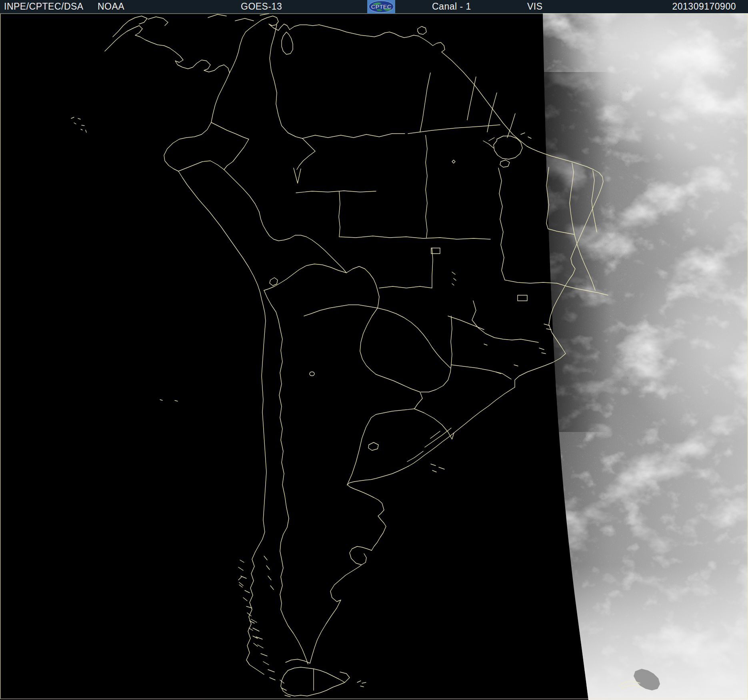 The width and height of the screenshot is (748, 700). Describe the element at coordinates (452, 6) in the screenshot. I see `channel-label: Canal - 1` at that location.